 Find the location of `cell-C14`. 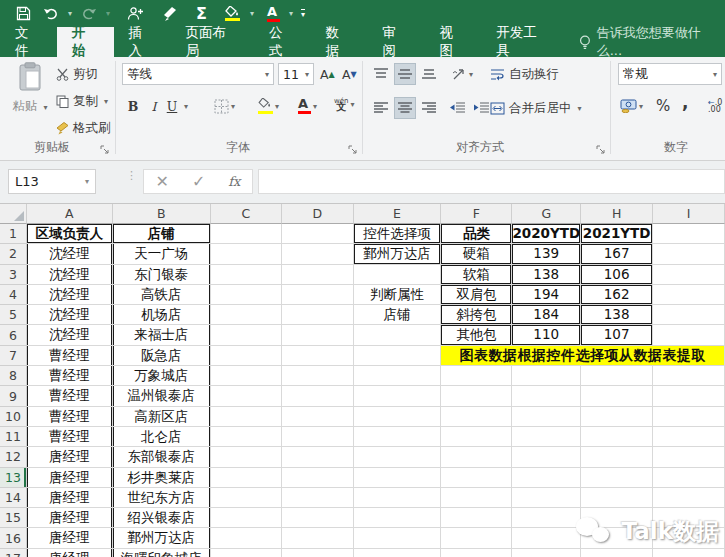

cell-C14 is located at coordinates (247, 498).